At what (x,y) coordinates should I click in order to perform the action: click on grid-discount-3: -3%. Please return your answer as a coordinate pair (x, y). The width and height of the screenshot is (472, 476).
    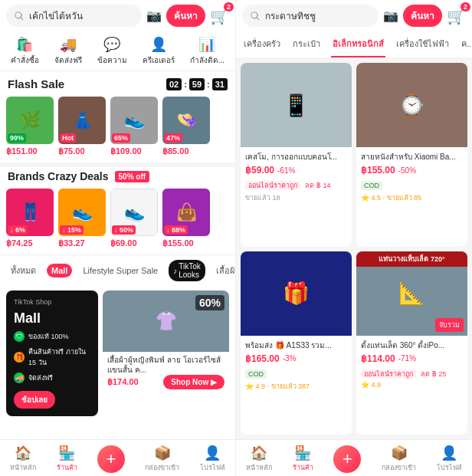
    Looking at the image, I should click on (290, 359).